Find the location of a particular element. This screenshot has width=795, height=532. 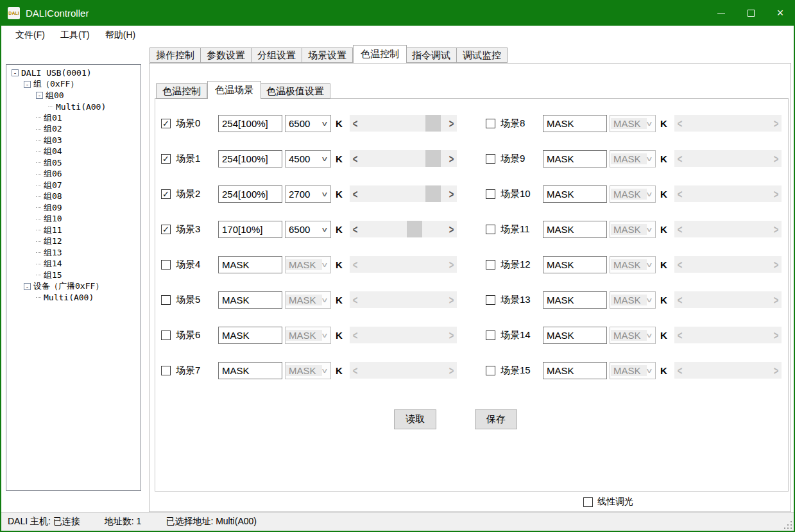

color-temp-select: 2700v is located at coordinates (308, 194).